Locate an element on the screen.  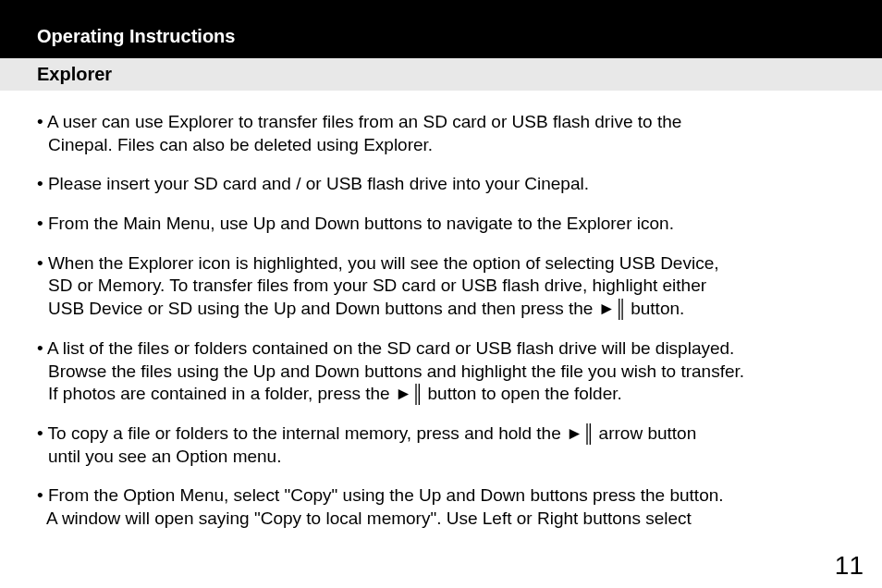
bullet-5-line-3: If photos are contained in a folder, pre… is located at coordinates (441, 394).